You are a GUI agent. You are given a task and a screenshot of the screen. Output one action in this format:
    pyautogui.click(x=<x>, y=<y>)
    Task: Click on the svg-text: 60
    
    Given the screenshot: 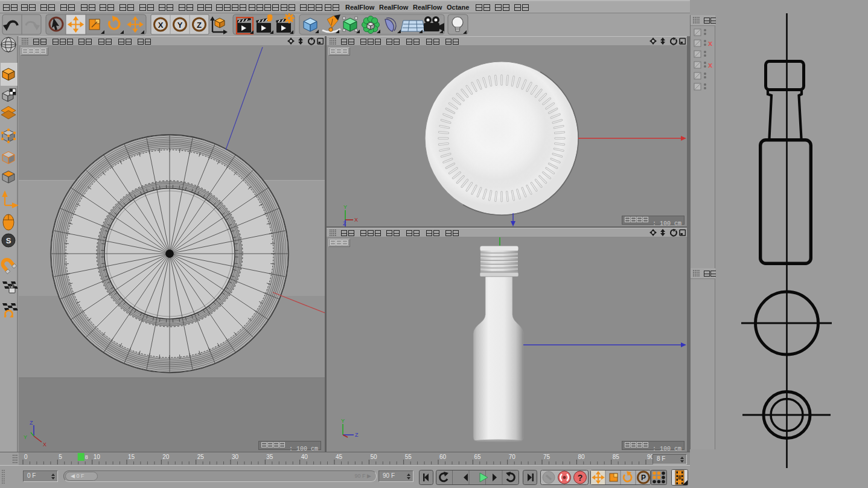 What is the action you would take?
    pyautogui.click(x=443, y=457)
    